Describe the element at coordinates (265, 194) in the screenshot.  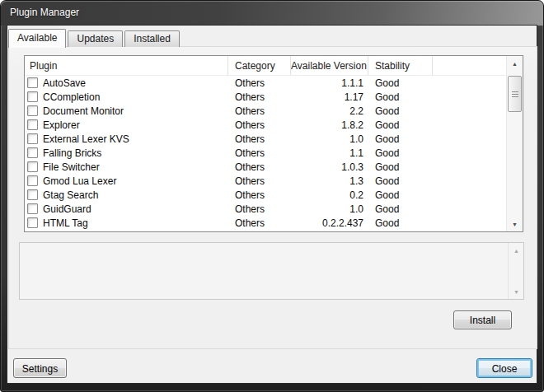
I see `table-row: Gtag Search Others 0.2 Good` at that location.